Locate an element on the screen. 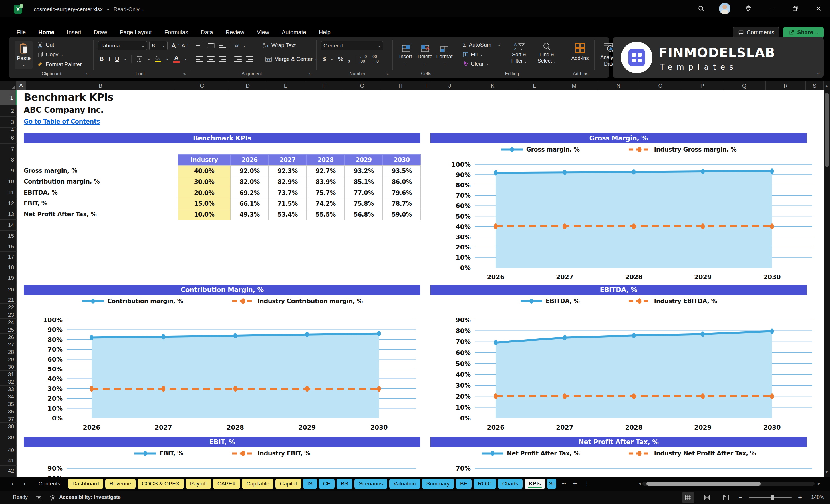 The image size is (830, 504). page-layout-view-button is located at coordinates (707, 497).